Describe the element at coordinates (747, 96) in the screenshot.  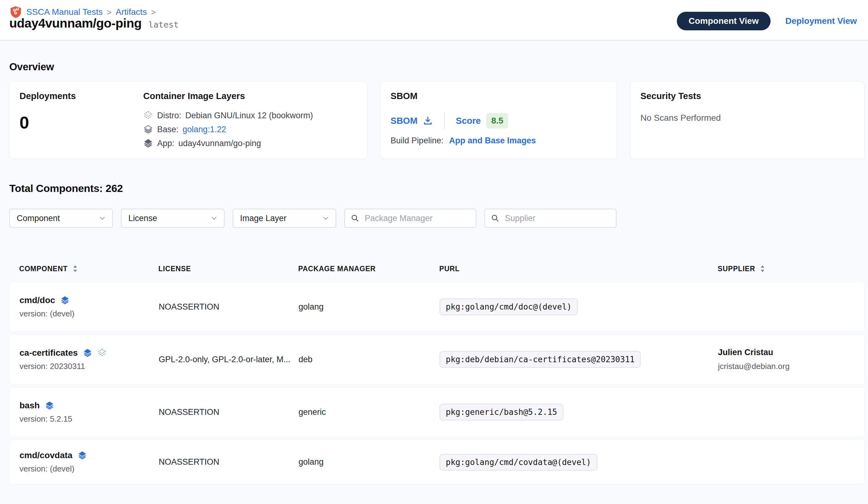
I see `security-tests-title: Security Tests` at that location.